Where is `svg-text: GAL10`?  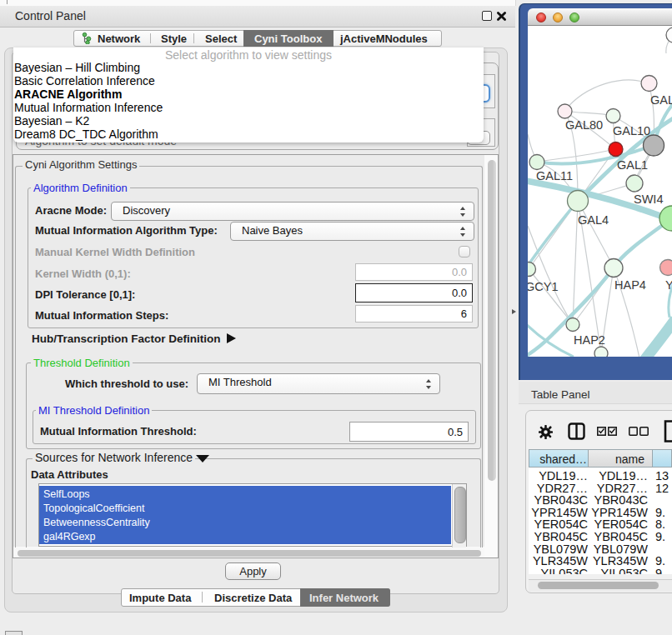
svg-text: GAL10 is located at coordinates (632, 131).